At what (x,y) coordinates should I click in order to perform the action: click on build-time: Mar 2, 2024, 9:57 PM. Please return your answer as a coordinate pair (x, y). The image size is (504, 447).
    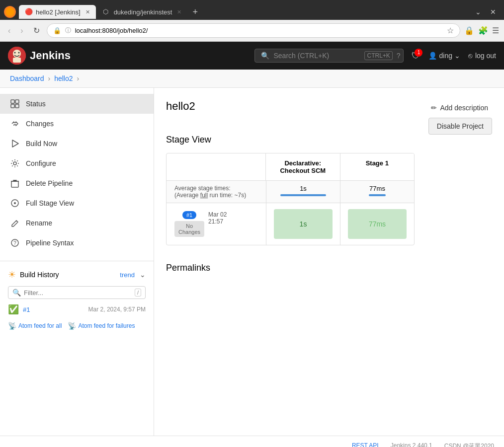
    Looking at the image, I should click on (89, 309).